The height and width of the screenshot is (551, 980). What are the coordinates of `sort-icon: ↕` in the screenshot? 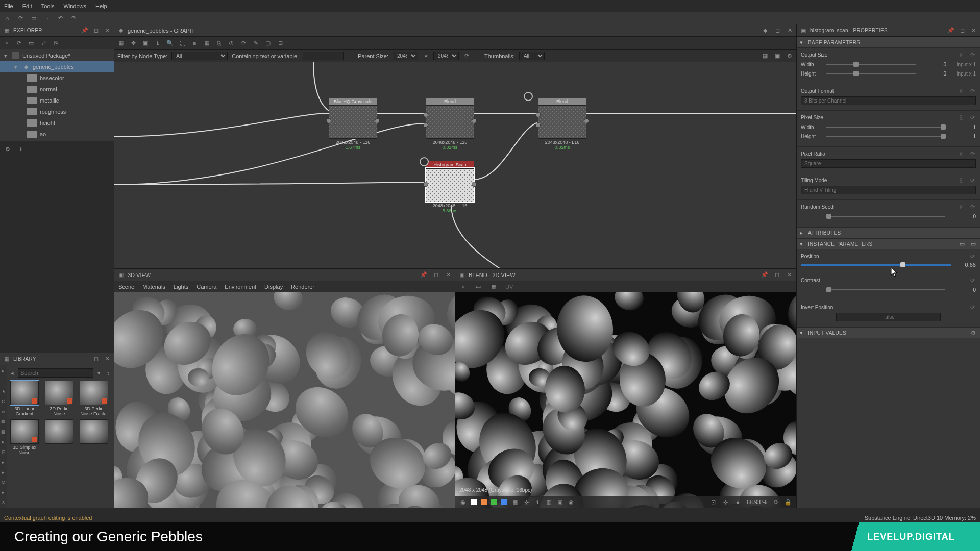 It's located at (108, 373).